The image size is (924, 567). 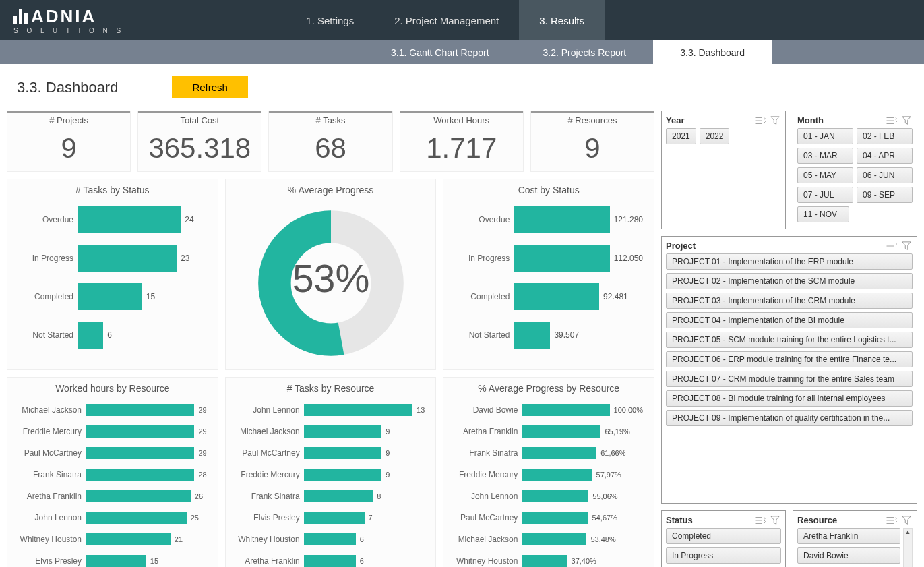 I want to click on bar-value: 24, so click(x=189, y=220).